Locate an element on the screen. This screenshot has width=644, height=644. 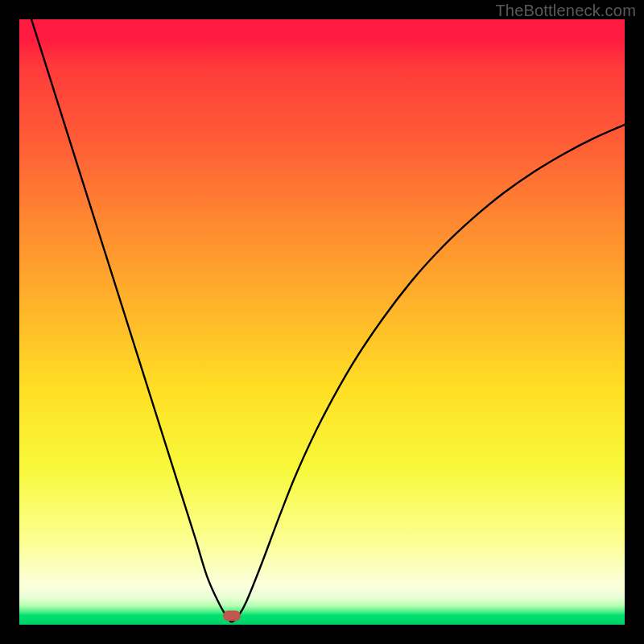
optimal-point-marker is located at coordinates (232, 617).